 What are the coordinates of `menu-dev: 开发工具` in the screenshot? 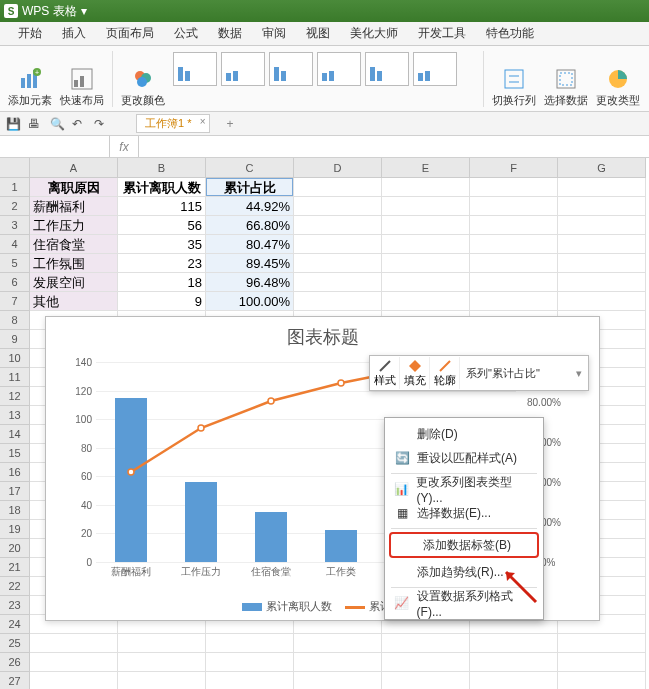 It's located at (442, 34).